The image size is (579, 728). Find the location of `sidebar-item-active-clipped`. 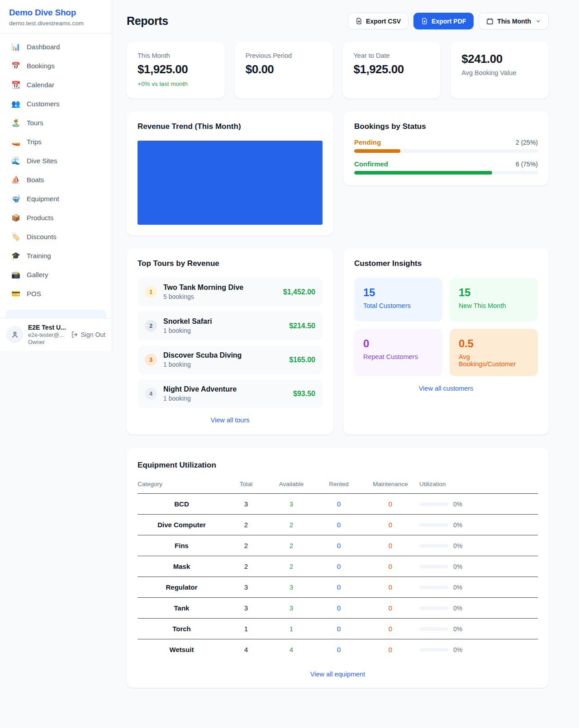

sidebar-item-active-clipped is located at coordinates (56, 314).